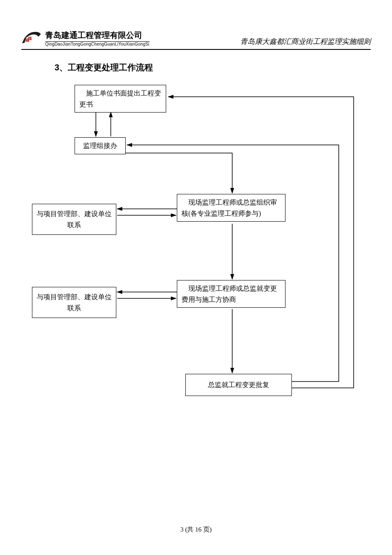  I want to click on flowchart-box-5: 与项目管理部、建设单位联系, so click(74, 303).